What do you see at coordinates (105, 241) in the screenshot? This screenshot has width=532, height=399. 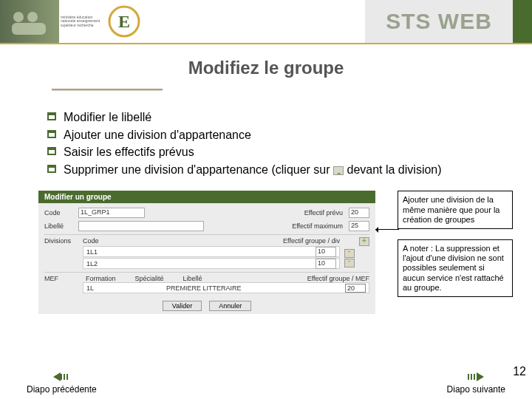 I see `div-col-code: Code` at bounding box center [105, 241].